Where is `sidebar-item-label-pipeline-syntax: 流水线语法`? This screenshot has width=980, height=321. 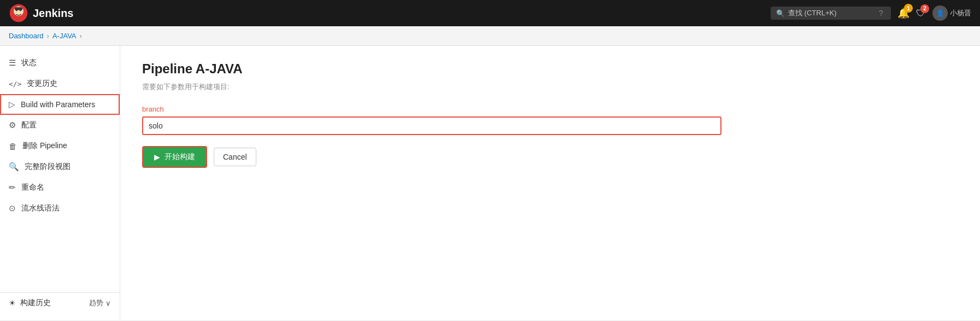 sidebar-item-label-pipeline-syntax: 流水线语法 is located at coordinates (40, 208).